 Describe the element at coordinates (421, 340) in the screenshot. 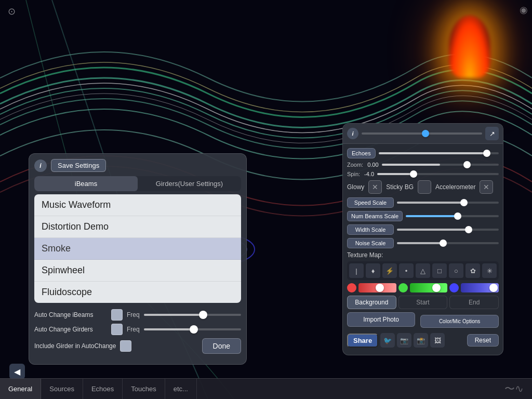

I see `camera-icon: 📸` at that location.